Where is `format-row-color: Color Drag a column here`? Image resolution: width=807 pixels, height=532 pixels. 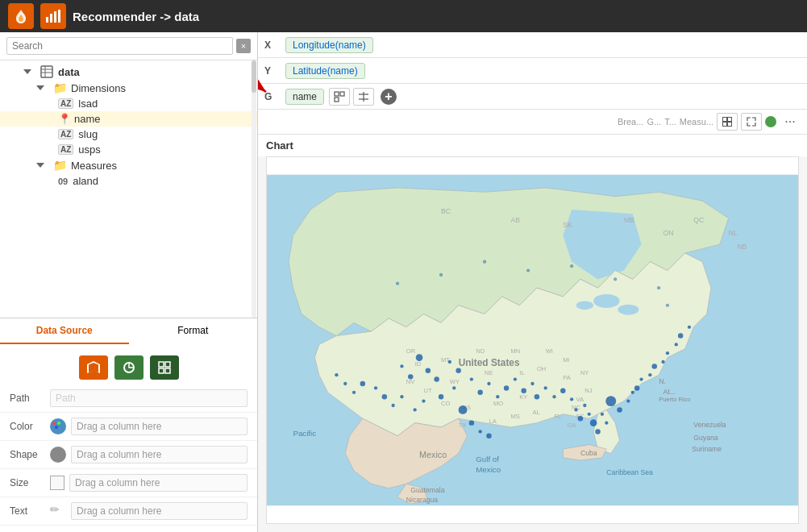 format-row-color: Color Drag a column here is located at coordinates (129, 427).